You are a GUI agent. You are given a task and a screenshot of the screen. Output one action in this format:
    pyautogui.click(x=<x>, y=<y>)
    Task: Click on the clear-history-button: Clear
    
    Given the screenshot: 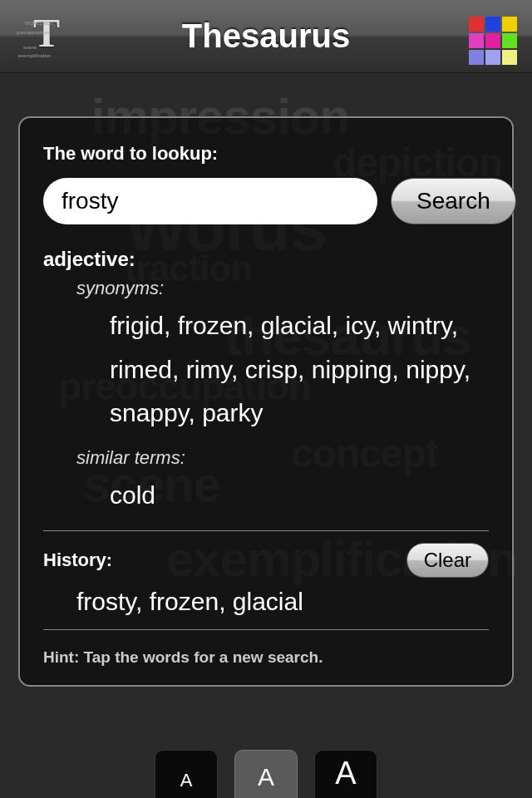 What is the action you would take?
    pyautogui.click(x=447, y=560)
    